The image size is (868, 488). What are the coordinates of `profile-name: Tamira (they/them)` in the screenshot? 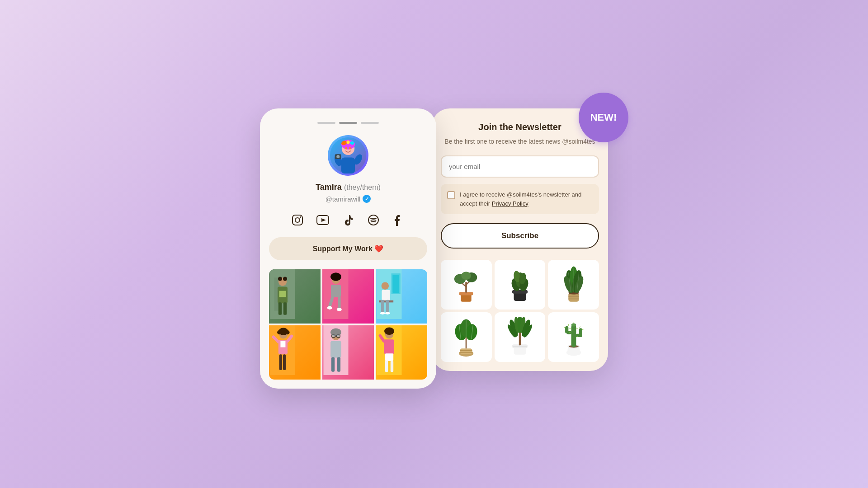 It's located at (348, 187).